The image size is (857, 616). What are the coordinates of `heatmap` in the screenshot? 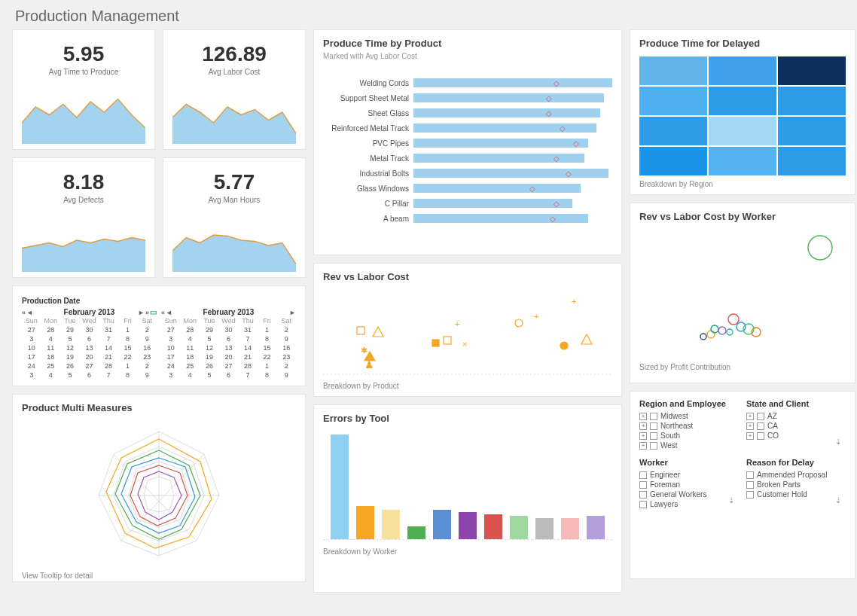 It's located at (743, 116).